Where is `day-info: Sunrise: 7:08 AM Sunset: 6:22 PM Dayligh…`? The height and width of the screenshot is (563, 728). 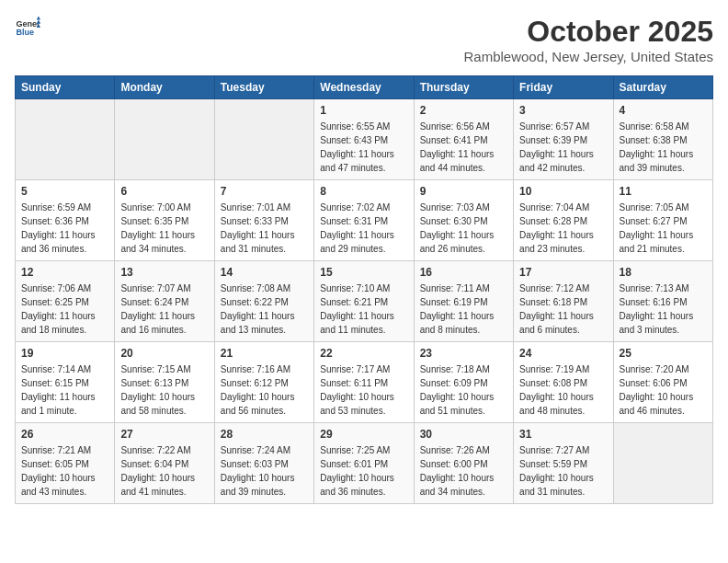 day-info: Sunrise: 7:08 AM Sunset: 6:22 PM Dayligh… is located at coordinates (265, 309).